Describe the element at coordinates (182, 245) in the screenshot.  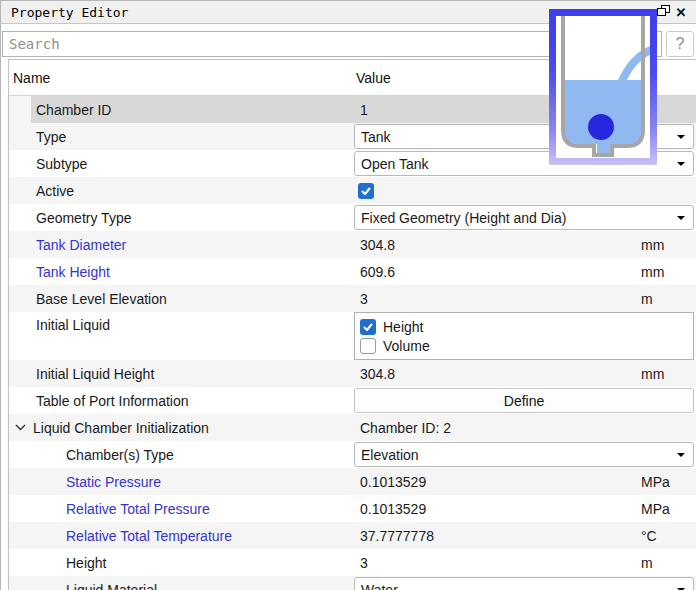
I see `property-label-link: Tank Diameter` at that location.